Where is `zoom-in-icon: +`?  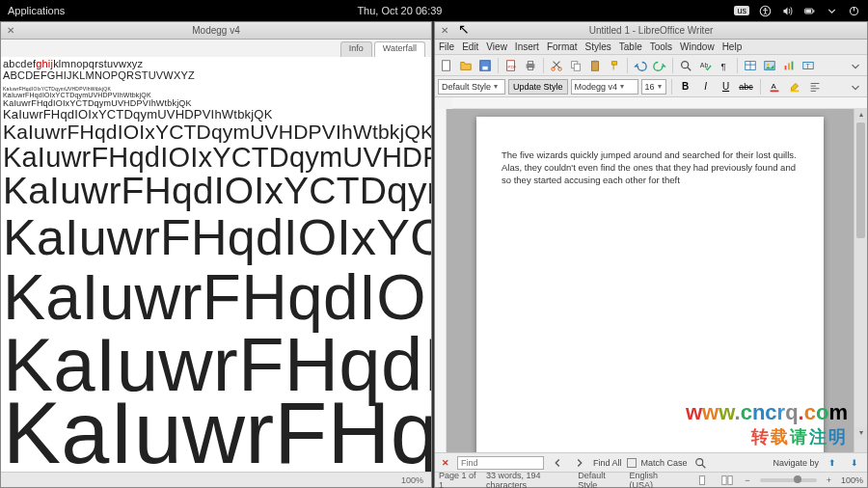
zoom-in-icon: + is located at coordinates (829, 480).